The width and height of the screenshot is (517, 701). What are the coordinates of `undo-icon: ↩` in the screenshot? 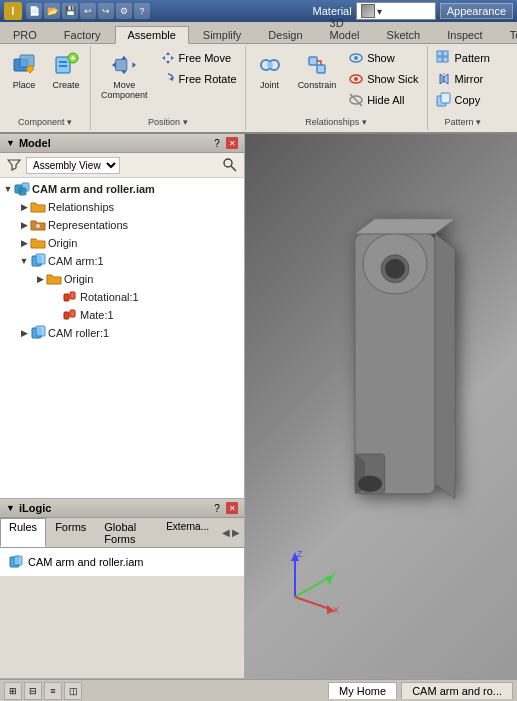 It's located at (88, 11).